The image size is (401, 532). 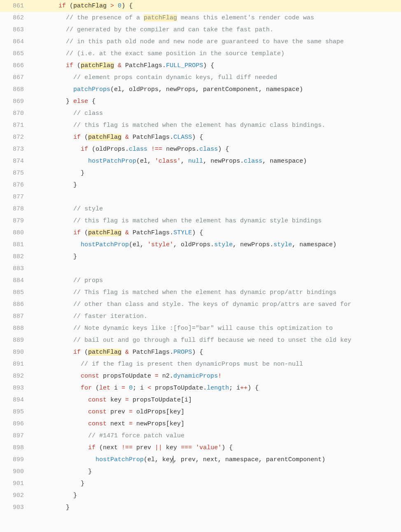 What do you see at coordinates (200, 54) in the screenshot?
I see `code-line: 865 // (i.e. at the exact same position …` at bounding box center [200, 54].